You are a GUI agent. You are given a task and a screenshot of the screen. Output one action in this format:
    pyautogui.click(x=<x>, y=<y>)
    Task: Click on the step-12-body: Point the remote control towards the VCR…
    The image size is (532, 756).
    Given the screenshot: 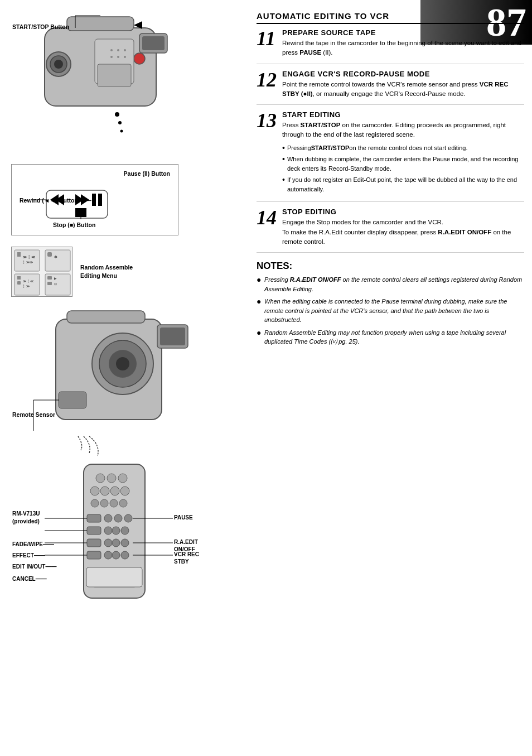 What is the action you would take?
    pyautogui.click(x=403, y=89)
    